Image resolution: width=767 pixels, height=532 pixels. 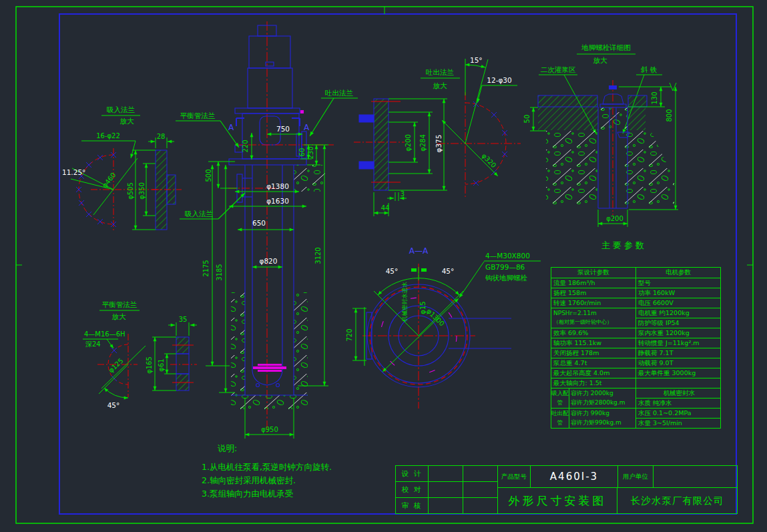 What do you see at coordinates (278, 201) in the screenshot?
I see `svg-text: φ1630` at bounding box center [278, 201].